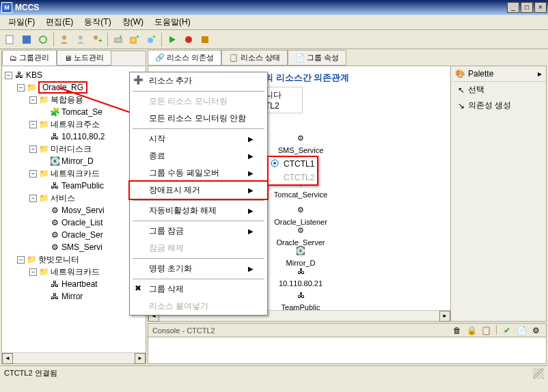  What do you see at coordinates (323, 57) in the screenshot?
I see `tab-groupattr-label: 그룹 속성` at bounding box center [323, 57].